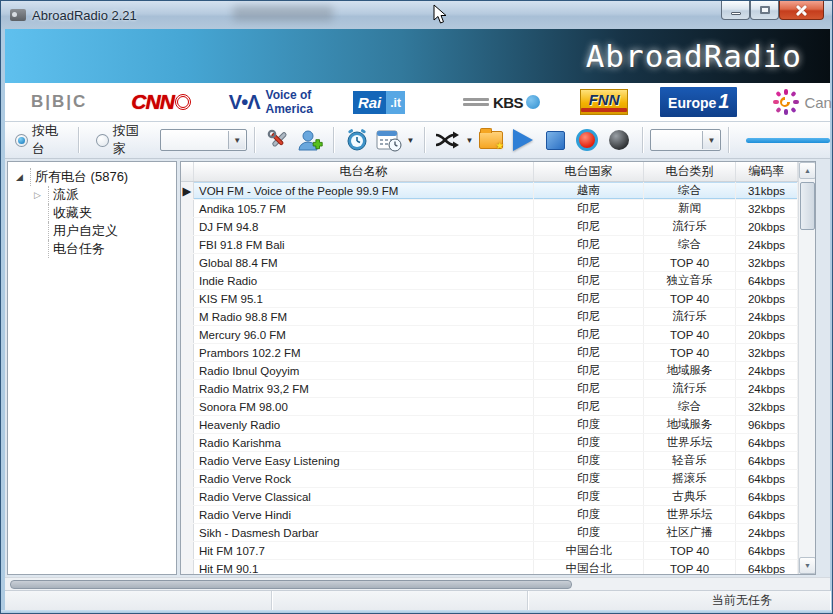 This screenshot has width=833, height=614. What do you see at coordinates (690, 172) in the screenshot?
I see `column-header-2: 电台类别` at bounding box center [690, 172].